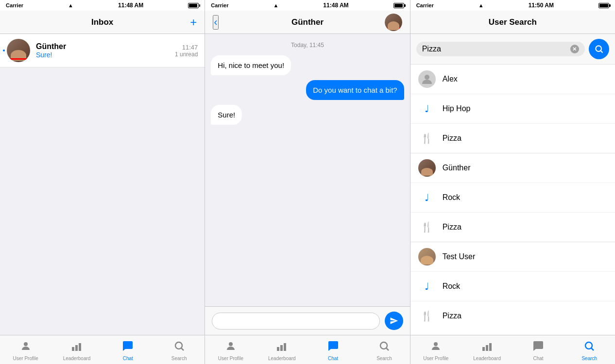  I want to click on inbox-meta-gunther: 11:47 1 unread, so click(187, 50).